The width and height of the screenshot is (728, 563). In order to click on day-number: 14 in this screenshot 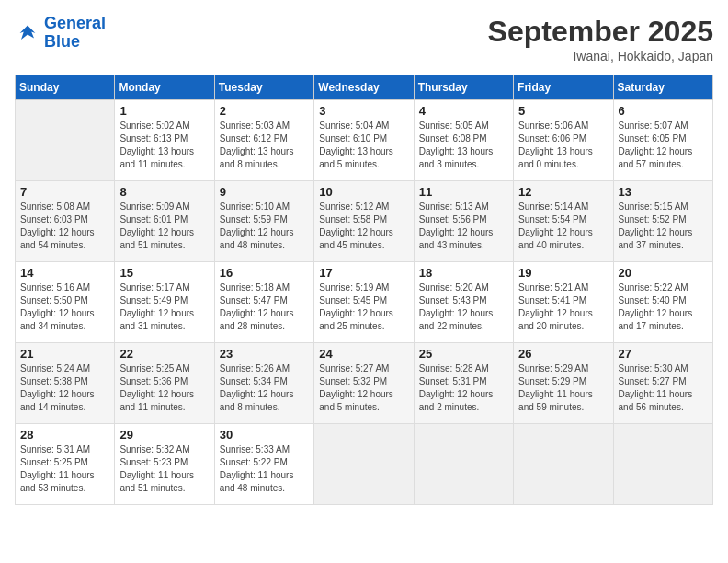, I will do `click(64, 272)`.